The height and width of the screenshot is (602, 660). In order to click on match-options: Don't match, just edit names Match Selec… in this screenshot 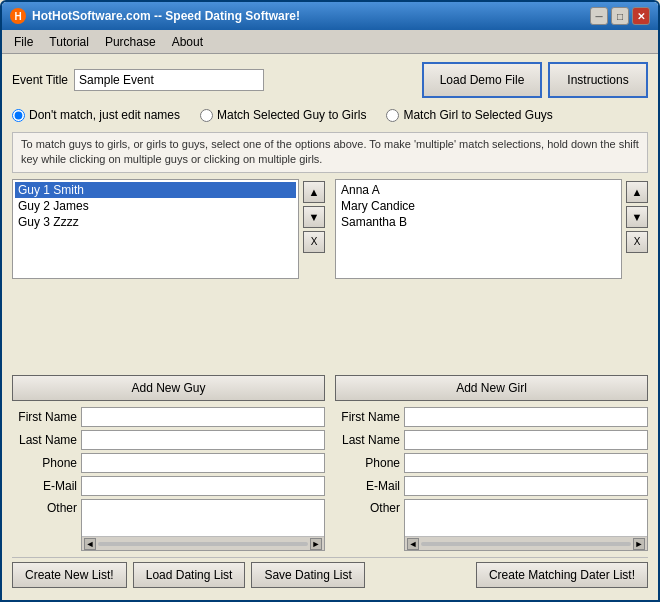, I will do `click(330, 115)`.